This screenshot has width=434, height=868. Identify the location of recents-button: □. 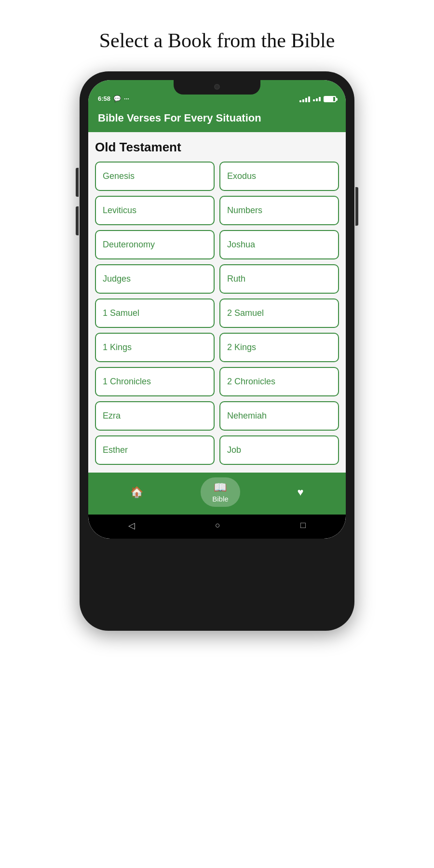
(303, 526).